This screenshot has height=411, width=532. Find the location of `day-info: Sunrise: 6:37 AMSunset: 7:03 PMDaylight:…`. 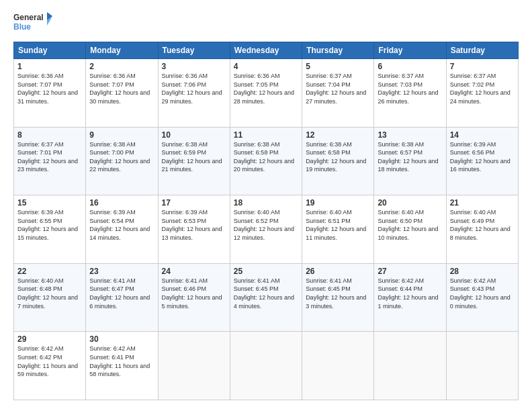

day-info: Sunrise: 6:37 AMSunset: 7:03 PMDaylight:… is located at coordinates (408, 89).